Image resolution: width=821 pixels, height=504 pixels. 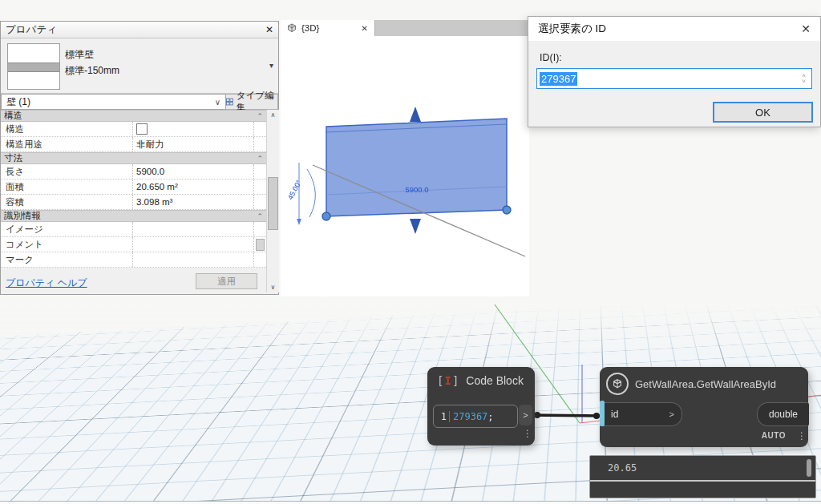 I want to click on getwallarea-node: GetWallArea.GetWallAreaById id > double …, so click(x=704, y=407).